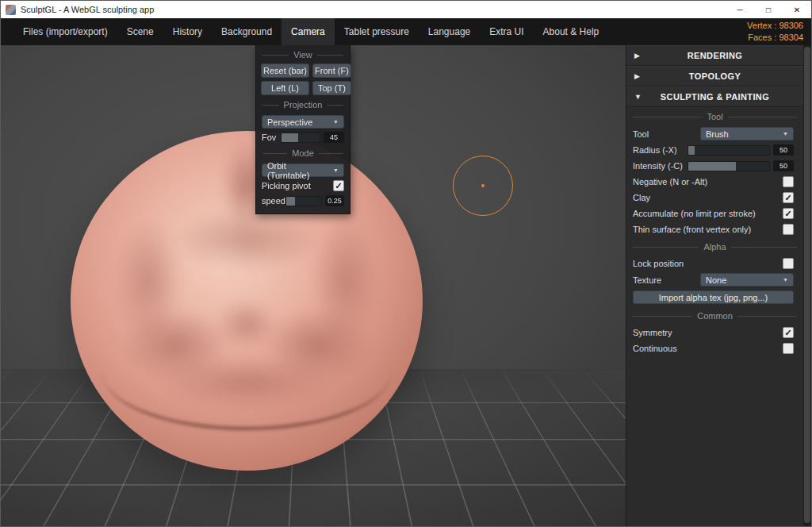 Image resolution: width=812 pixels, height=527 pixels. What do you see at coordinates (715, 201) in the screenshot?
I see `sidebar-panel: ▶ RENDERING ▶ TOPOLOGY ▼ SCULPTING & PAI…` at bounding box center [715, 201].